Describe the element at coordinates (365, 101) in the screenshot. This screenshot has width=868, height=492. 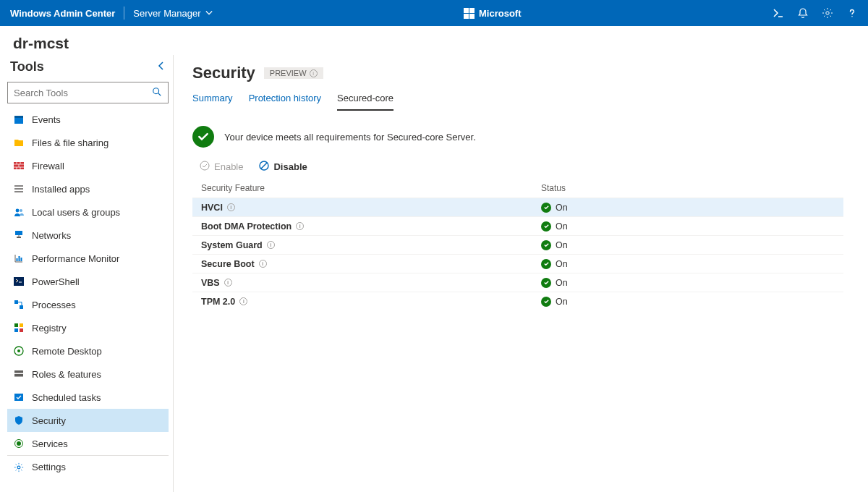
I see `tab-secured-core: Secured-core` at that location.